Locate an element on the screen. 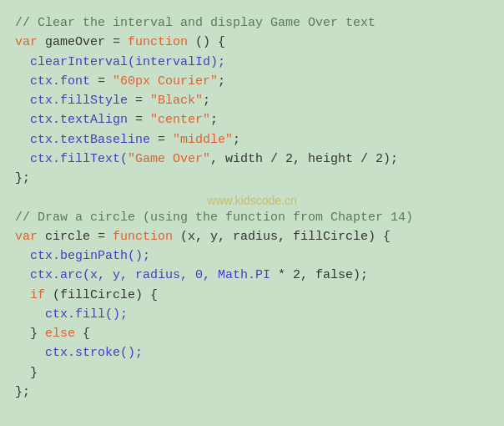  code-line-7: ctx.textBaseline = "middle"; is located at coordinates (252, 140).